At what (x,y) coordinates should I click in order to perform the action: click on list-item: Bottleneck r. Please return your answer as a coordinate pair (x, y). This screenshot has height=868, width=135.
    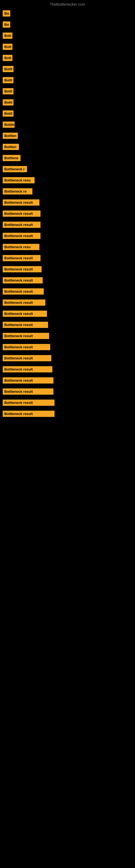
    Looking at the image, I should click on (68, 169).